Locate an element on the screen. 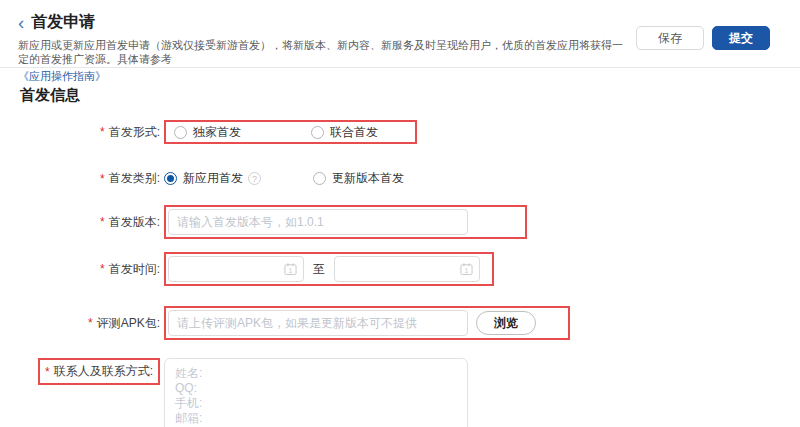 This screenshot has height=427, width=800. radio-exclusive-release-label: 独家首发 is located at coordinates (217, 132).